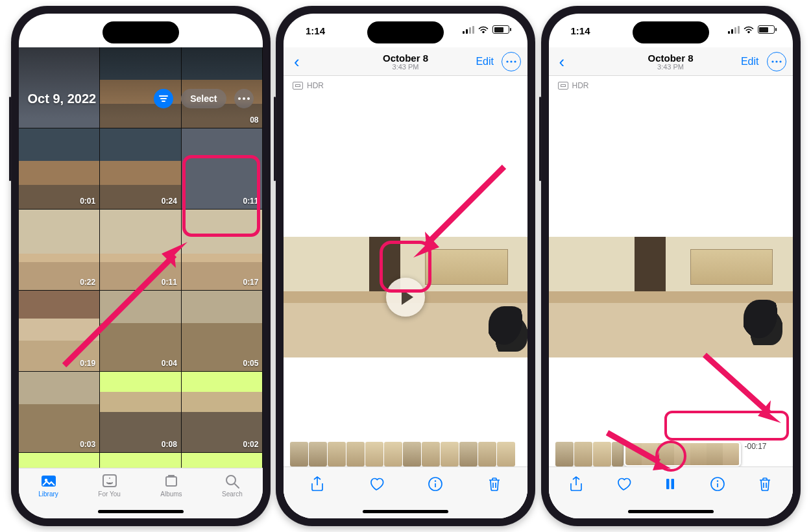 This screenshot has height=532, width=811. I want to click on video-thumbnail: 0:24, so click(140, 169).